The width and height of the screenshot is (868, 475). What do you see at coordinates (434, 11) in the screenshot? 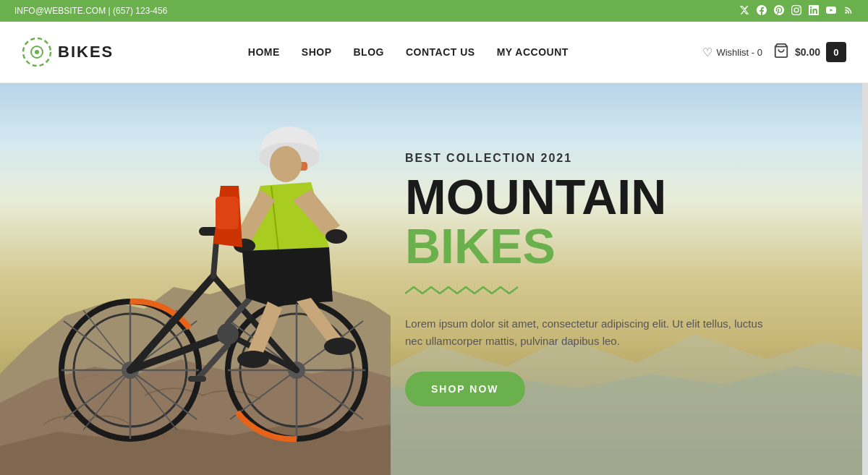
I see `top-bar: INFO@WEBSITE.COM | (657) 123-456` at bounding box center [434, 11].